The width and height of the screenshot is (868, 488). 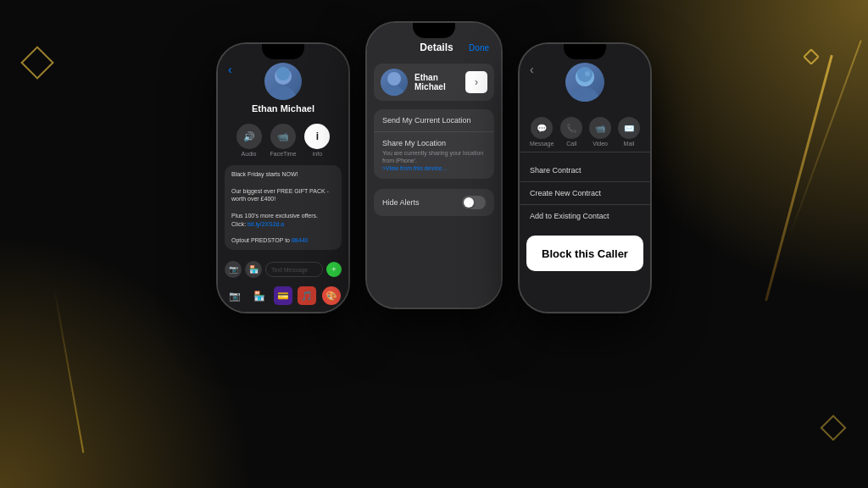 What do you see at coordinates (283, 141) in the screenshot?
I see `left-action-buttons: 🔊 Audio 📹 FaceTime i info` at bounding box center [283, 141].